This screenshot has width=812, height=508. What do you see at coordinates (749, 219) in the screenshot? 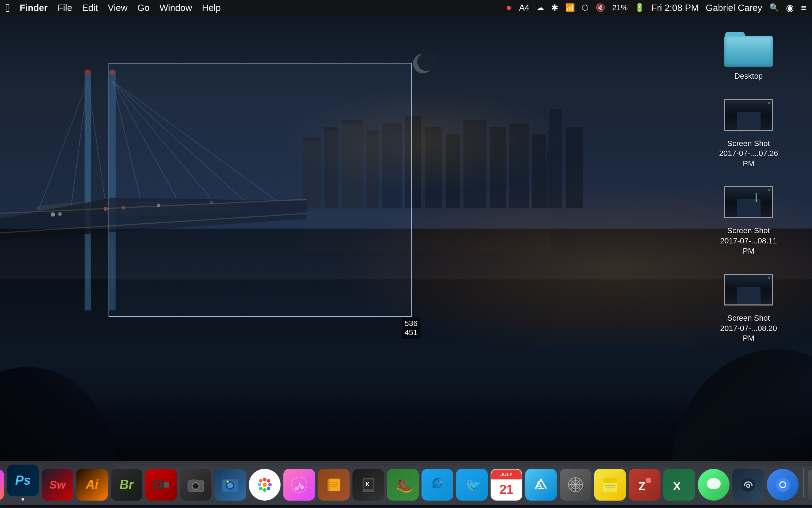
I see `screenshot-2-icon: Screen Shot 2017-07-...08.11 PM` at bounding box center [749, 219].